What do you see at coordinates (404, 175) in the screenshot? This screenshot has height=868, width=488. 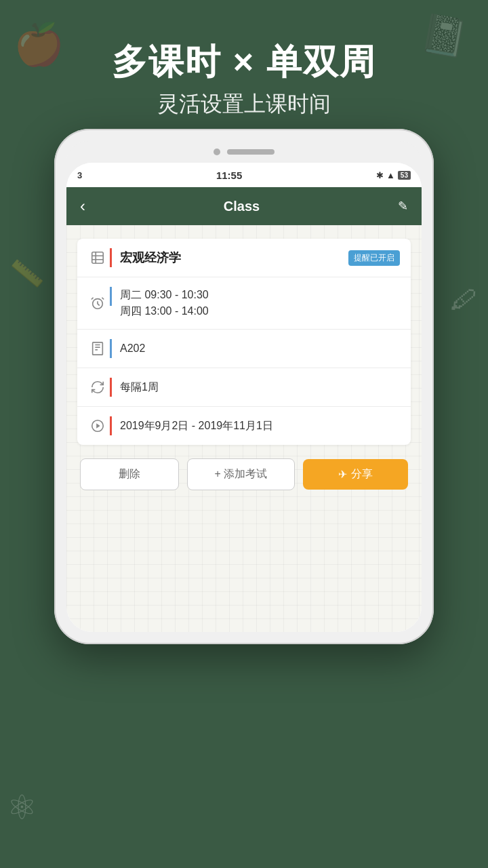 I see `battery-indicator: 53` at bounding box center [404, 175].